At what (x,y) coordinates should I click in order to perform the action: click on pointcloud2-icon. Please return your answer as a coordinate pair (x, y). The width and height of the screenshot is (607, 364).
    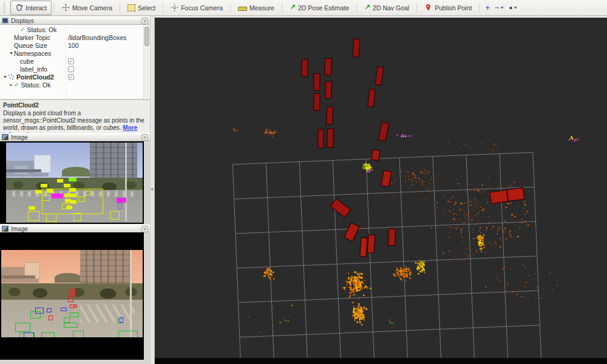
    Looking at the image, I should click on (11, 76).